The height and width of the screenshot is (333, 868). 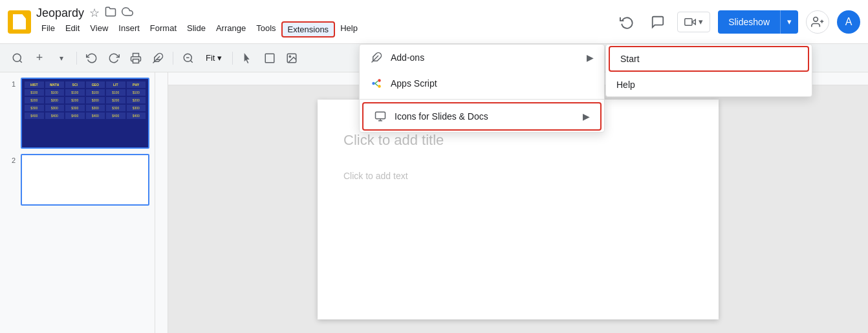 What do you see at coordinates (414, 83) in the screenshot?
I see `apps-script-label: Apps Script` at bounding box center [414, 83].